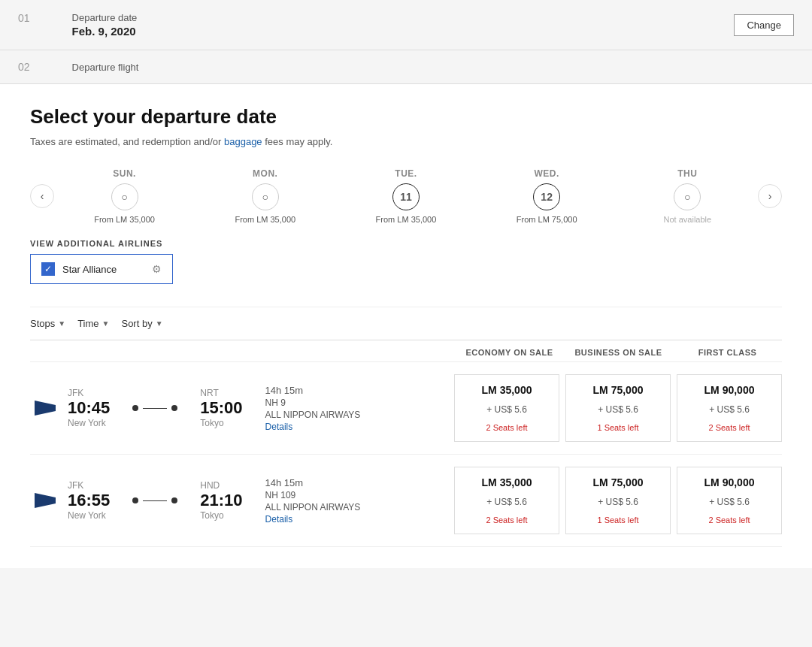 The height and width of the screenshot is (647, 812). Describe the element at coordinates (265, 174) in the screenshot. I see `day-name: MON.` at that location.